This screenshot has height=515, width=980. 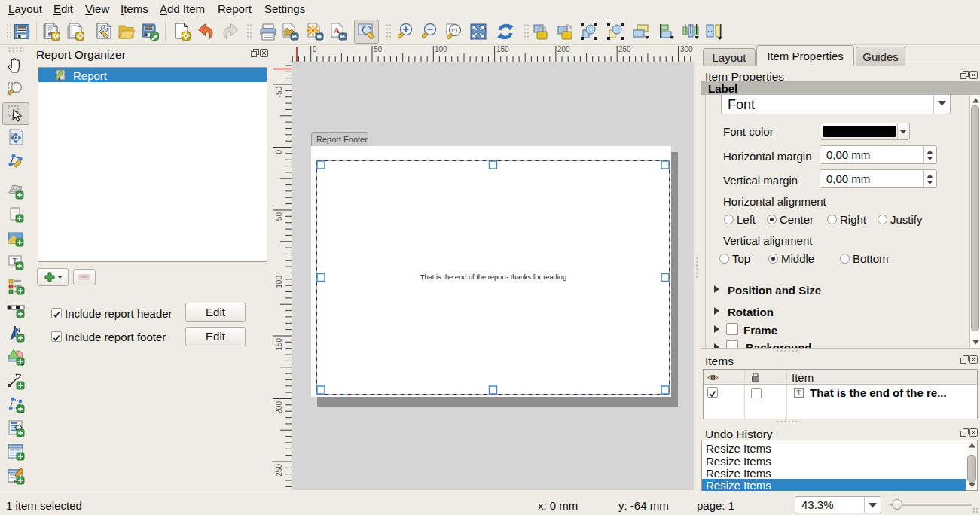 What do you see at coordinates (279, 92) in the screenshot?
I see `svg-text: -50` at bounding box center [279, 92].